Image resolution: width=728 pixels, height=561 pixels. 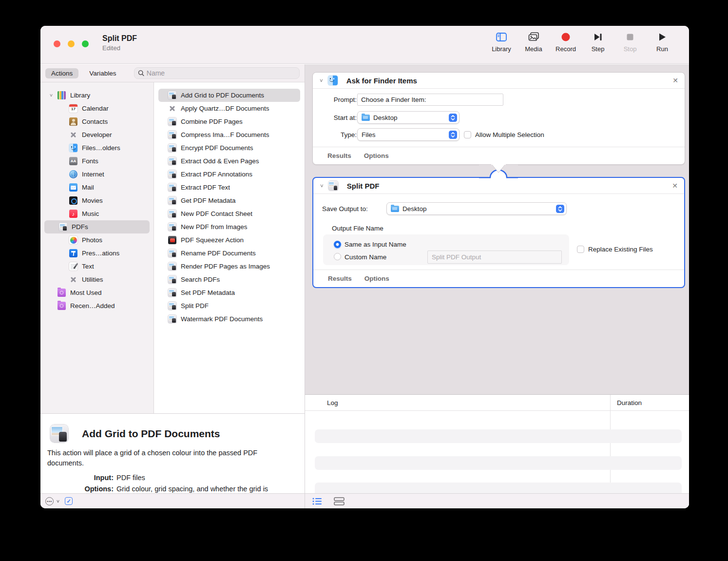 What do you see at coordinates (229, 174) in the screenshot?
I see `action-list-item: Extract PDF Annotations` at bounding box center [229, 174].